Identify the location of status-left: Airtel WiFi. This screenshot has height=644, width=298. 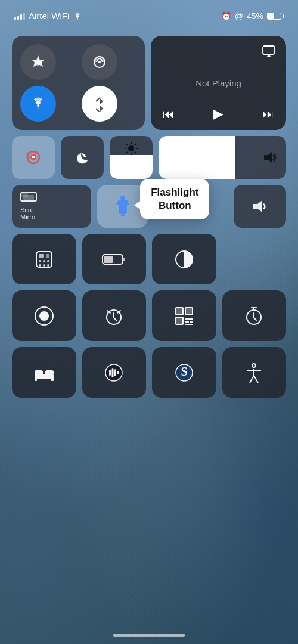
(48, 16).